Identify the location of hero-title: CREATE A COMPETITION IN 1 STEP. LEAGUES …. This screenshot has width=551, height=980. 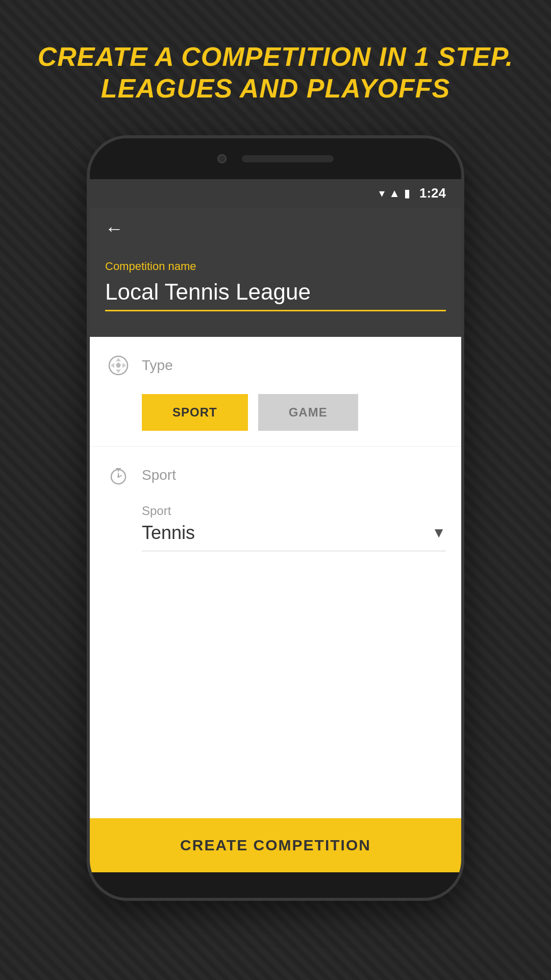
(276, 72).